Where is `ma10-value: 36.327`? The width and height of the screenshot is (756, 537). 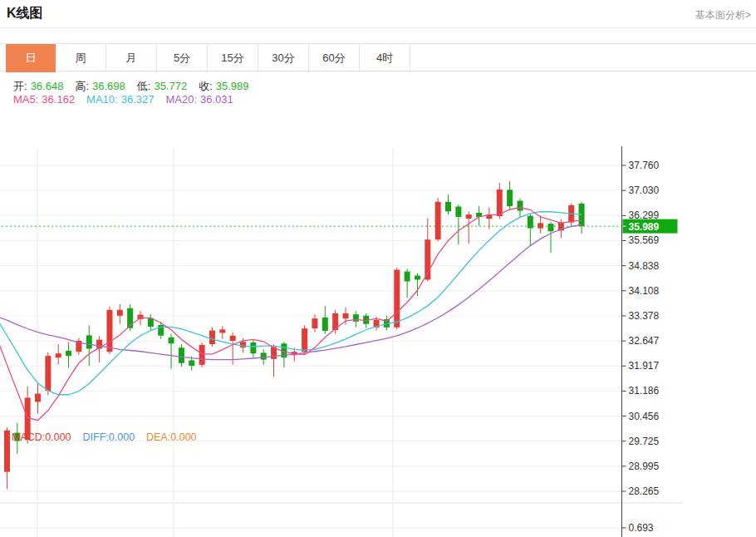
ma10-value: 36.327 is located at coordinates (138, 100).